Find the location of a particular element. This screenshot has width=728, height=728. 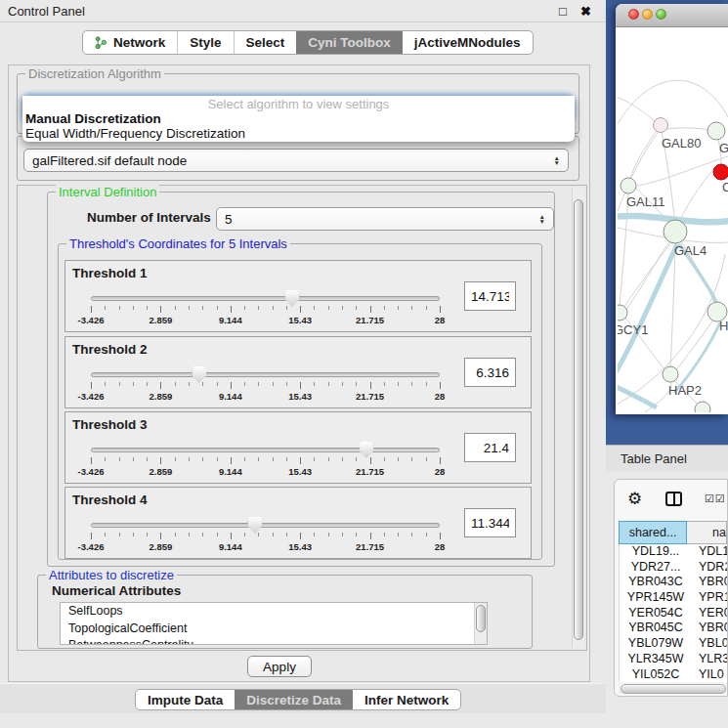

numerical-attributes-label: Numerical Attributes is located at coordinates (116, 590).